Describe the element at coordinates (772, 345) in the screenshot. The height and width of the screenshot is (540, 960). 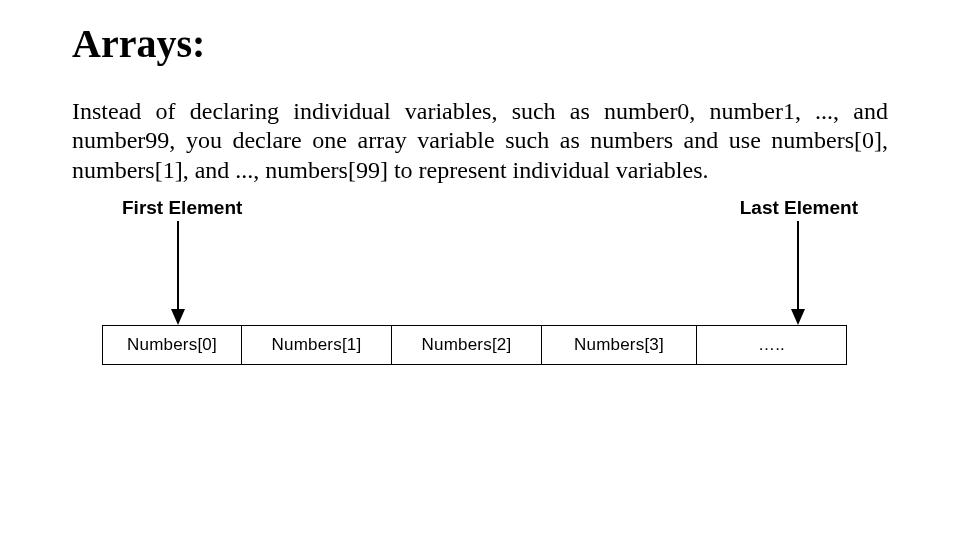
I see `array-cell: …..` at that location.